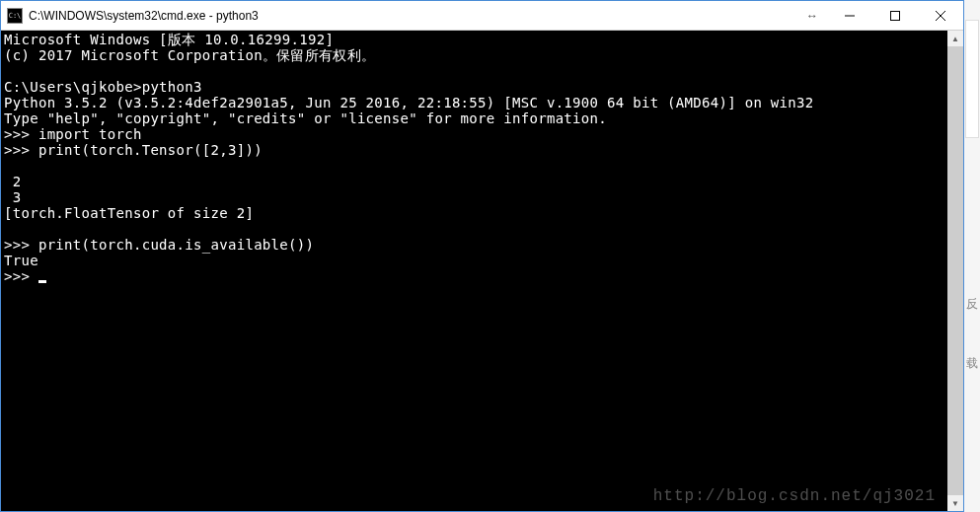  Describe the element at coordinates (955, 270) in the screenshot. I see `scroll-track` at that location.